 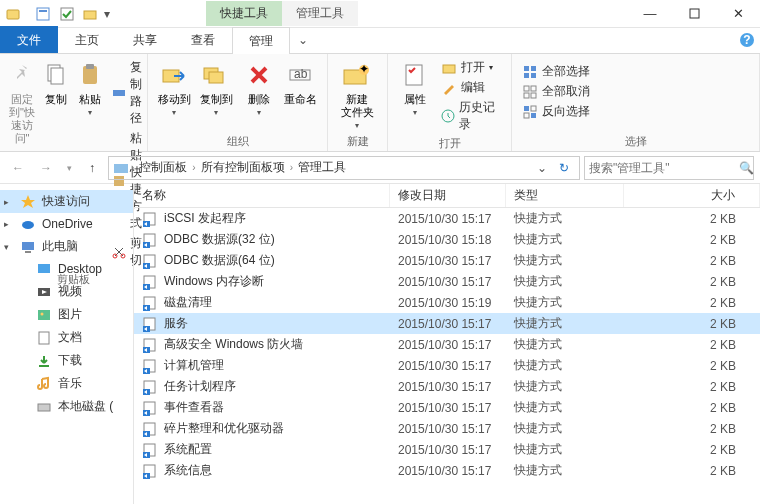 I want to click on search-input, so click(x=664, y=168).